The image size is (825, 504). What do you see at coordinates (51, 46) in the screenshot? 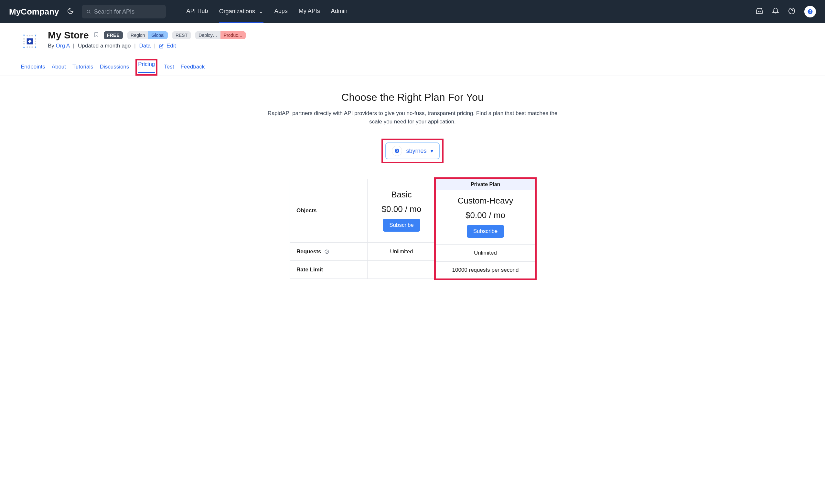
I see `by-label: By` at bounding box center [51, 46].